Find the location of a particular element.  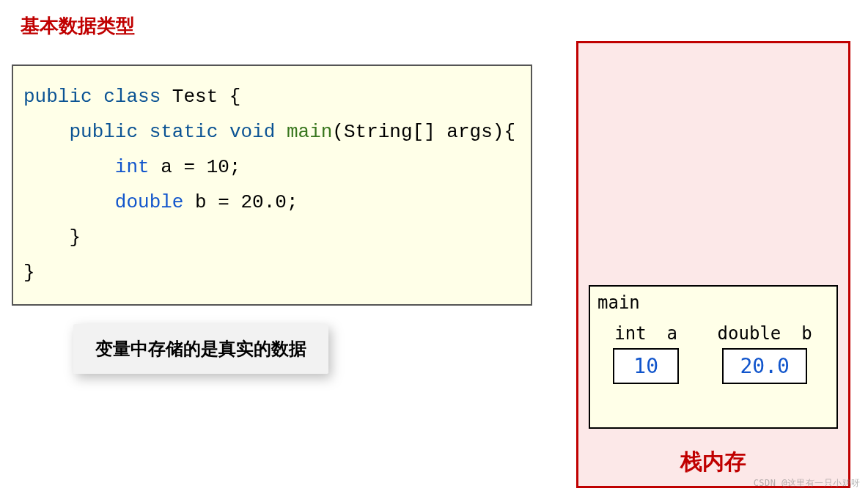

class-name: Test { is located at coordinates (207, 97).